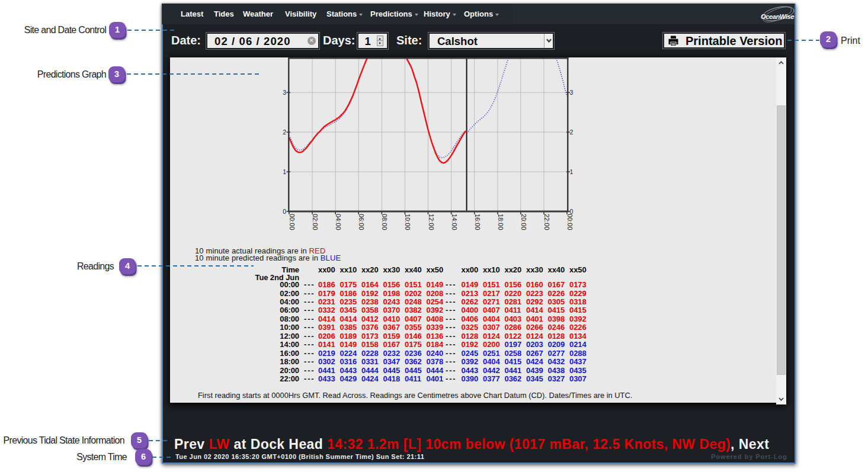  Describe the element at coordinates (431, 222) in the screenshot. I see `svg-text: 12:00` at that location.